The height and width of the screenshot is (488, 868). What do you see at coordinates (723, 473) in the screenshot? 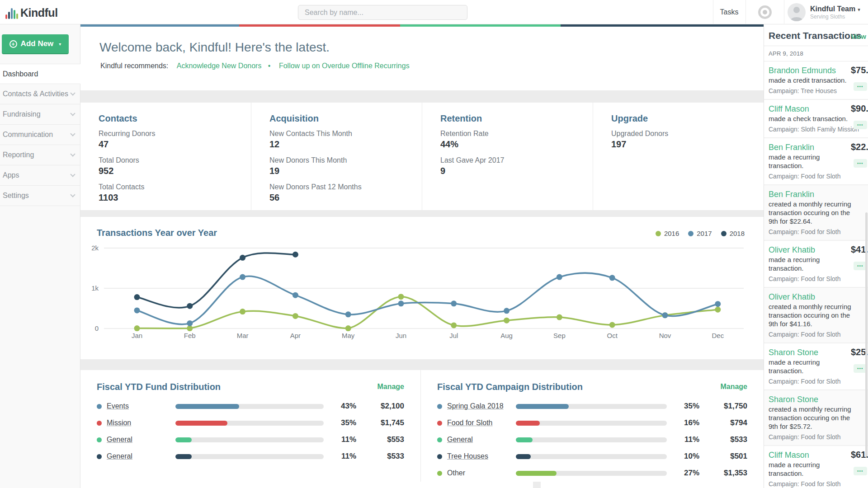
I see `distribution-amount: $1,353` at bounding box center [723, 473].